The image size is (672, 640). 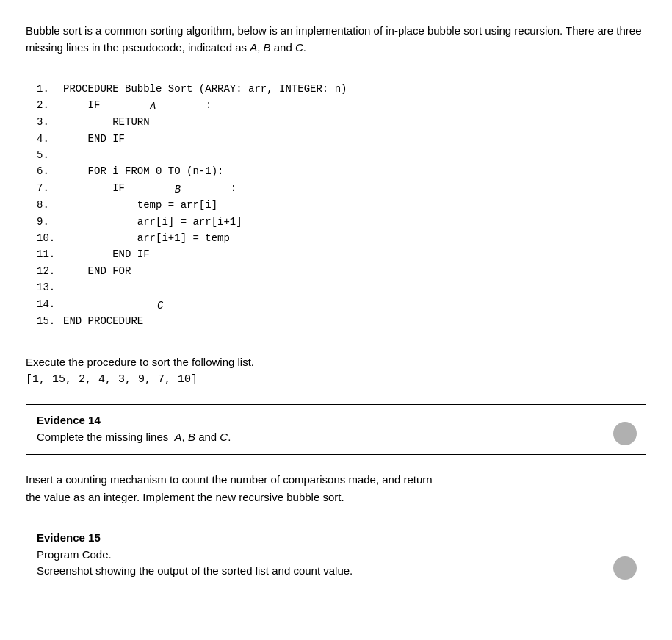 I want to click on ev14-label-c: C, so click(x=223, y=436).